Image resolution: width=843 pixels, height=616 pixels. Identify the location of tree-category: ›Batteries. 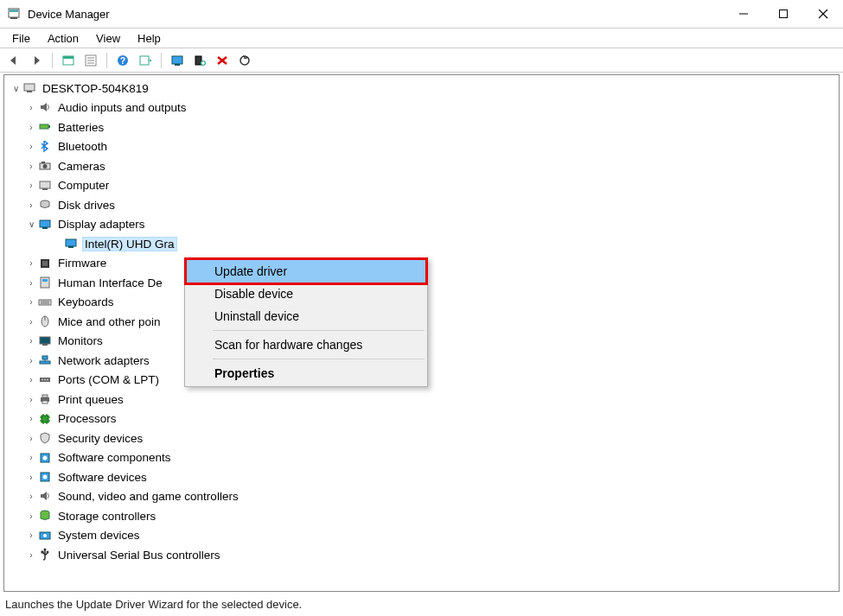
(422, 128).